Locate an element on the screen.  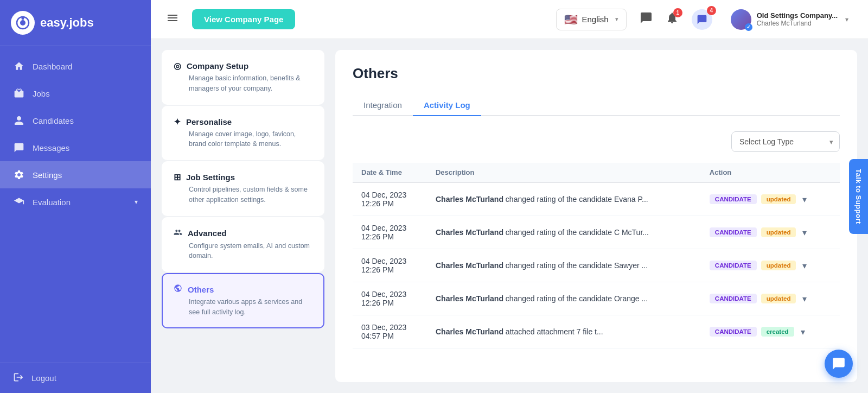
card-title: Advanced is located at coordinates (243, 233).